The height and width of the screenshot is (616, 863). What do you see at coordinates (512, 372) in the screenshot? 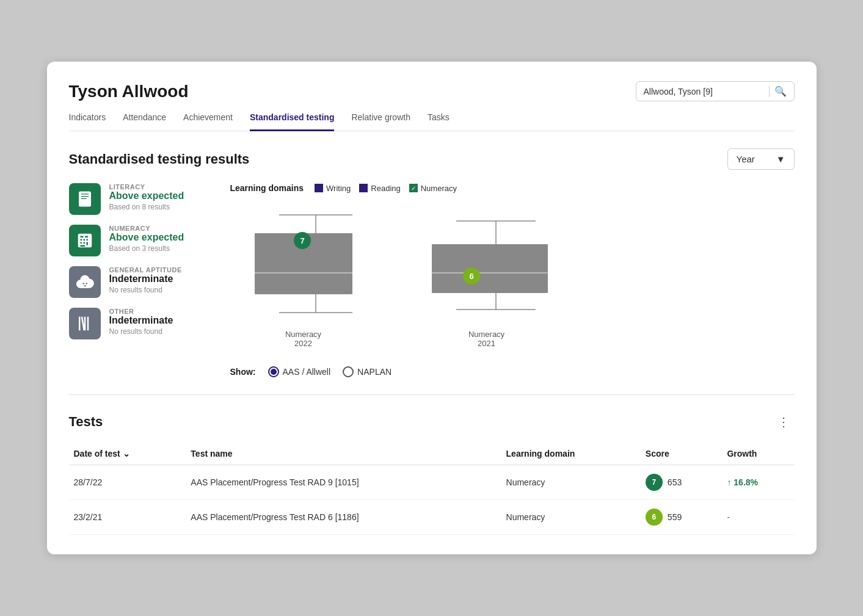
I see `show-row: Show: AAS / Allwell NAPLAN` at bounding box center [512, 372].